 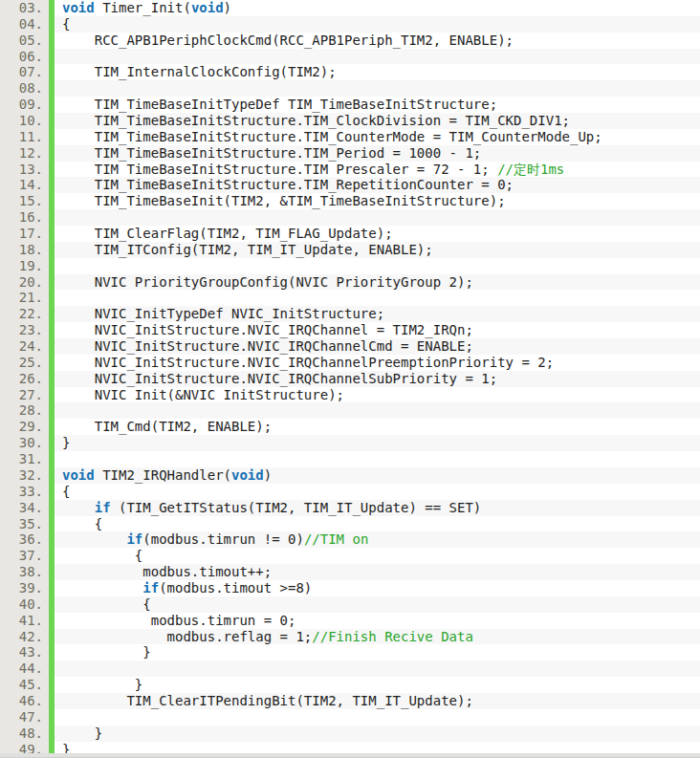 I want to click on code-line: 03.void Timer_Init(void), so click(x=350, y=8).